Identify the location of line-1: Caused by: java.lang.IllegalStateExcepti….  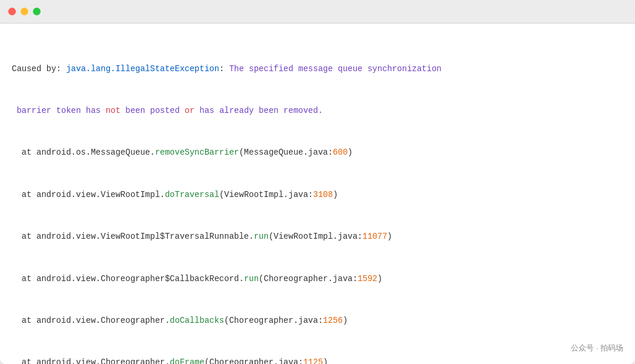
(317, 69).